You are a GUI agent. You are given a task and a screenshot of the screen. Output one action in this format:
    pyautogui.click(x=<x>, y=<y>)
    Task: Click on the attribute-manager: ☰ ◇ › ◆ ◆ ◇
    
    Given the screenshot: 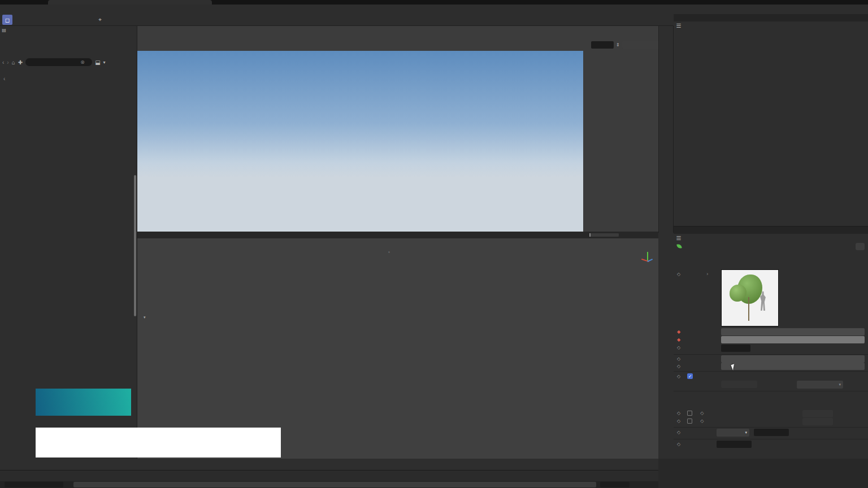 What is the action you would take?
    pyautogui.click(x=771, y=342)
    